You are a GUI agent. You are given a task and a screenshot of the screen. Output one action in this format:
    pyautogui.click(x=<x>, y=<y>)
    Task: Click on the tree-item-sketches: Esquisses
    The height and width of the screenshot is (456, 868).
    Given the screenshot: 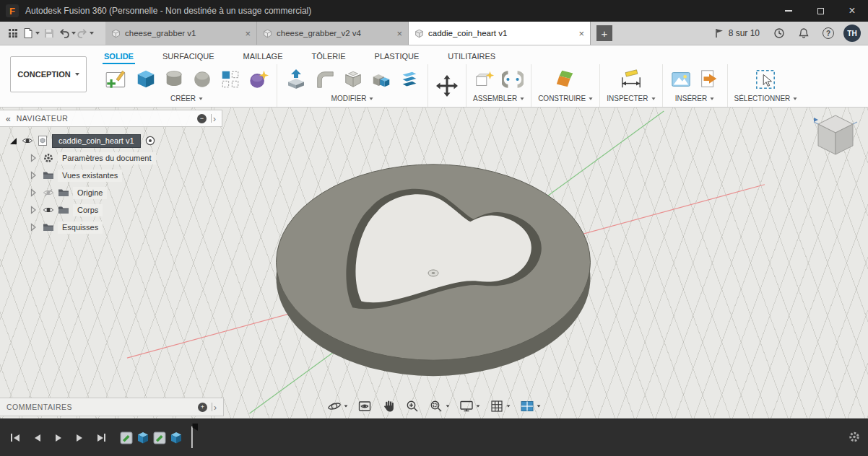 What is the action you would take?
    pyautogui.click(x=111, y=227)
    